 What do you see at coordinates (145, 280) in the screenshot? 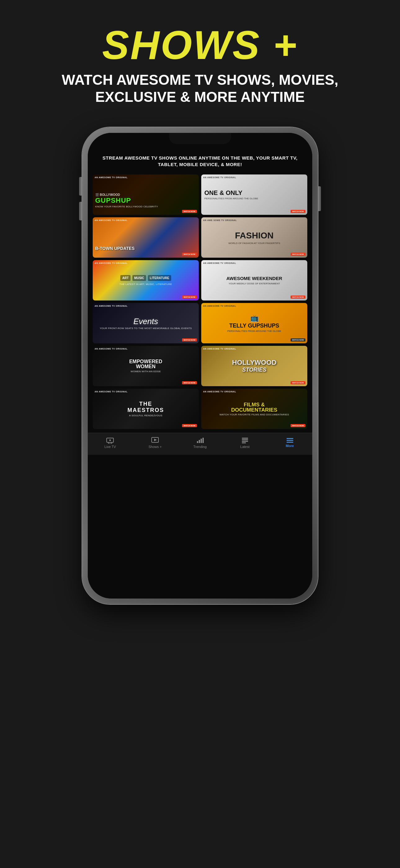
I see `show-card-art-music: AN AWESOME TV ORIGINAL ART MUSIC LITERAT…` at bounding box center [145, 280].